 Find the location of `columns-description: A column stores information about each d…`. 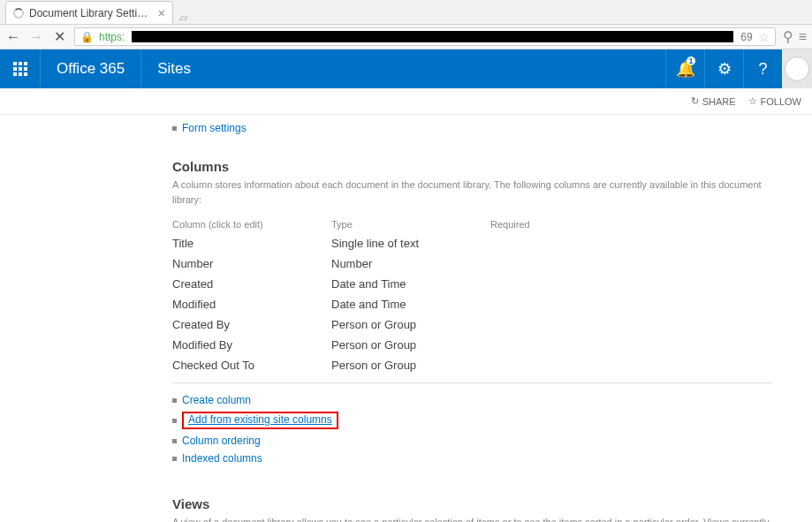

columns-description: A column stores information about each d… is located at coordinates (473, 193).